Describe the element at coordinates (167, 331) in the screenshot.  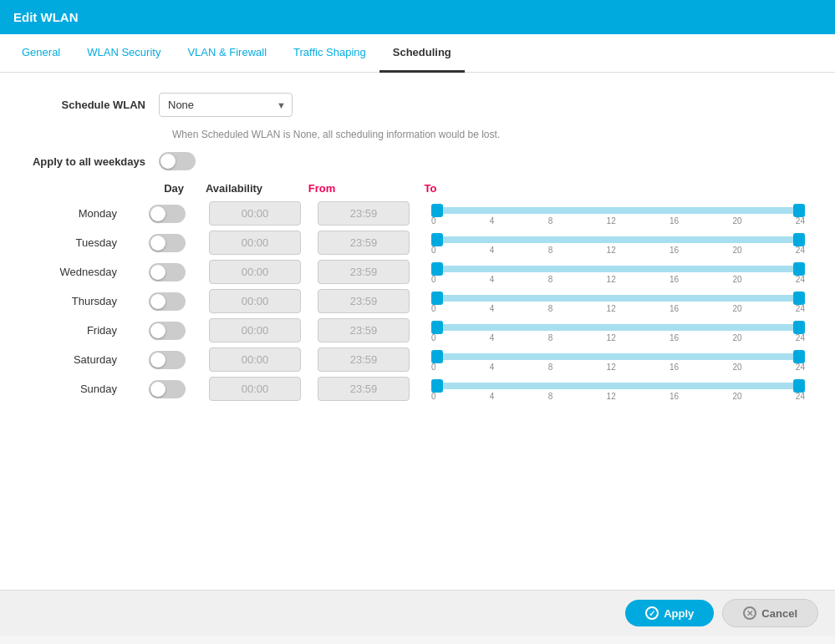
I see `day-toggle-friday` at that location.